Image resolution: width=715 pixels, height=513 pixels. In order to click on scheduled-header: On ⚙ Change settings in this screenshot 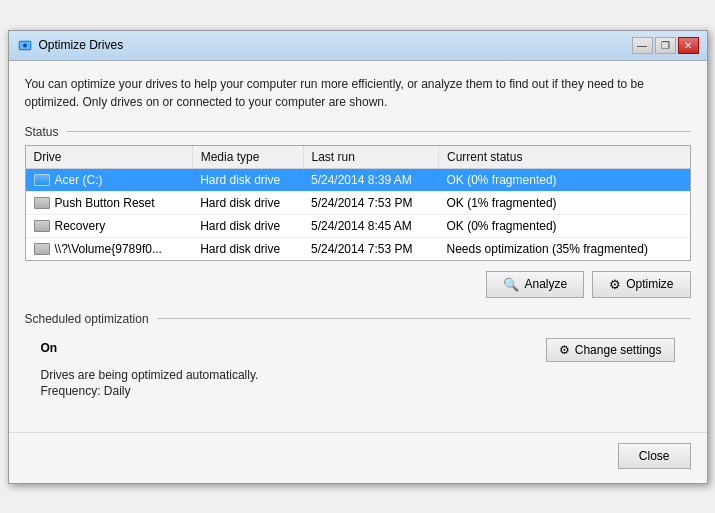, I will do `click(358, 350)`.